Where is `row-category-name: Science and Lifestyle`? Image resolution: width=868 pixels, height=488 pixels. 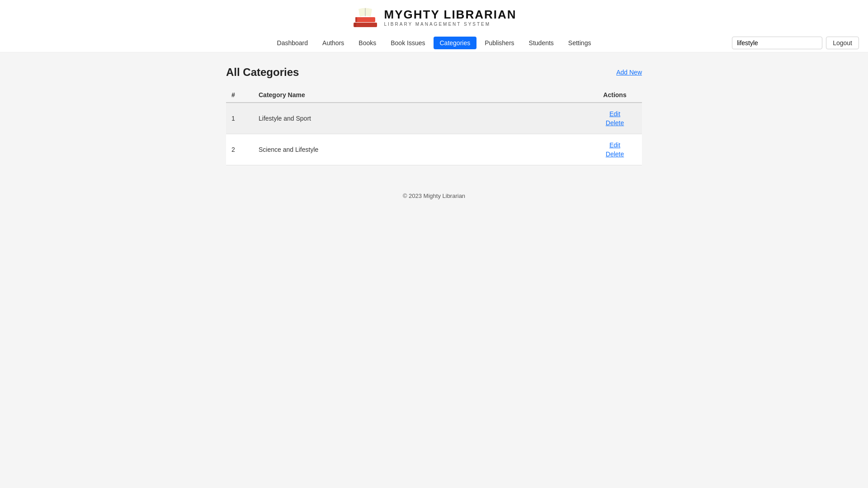
row-category-name: Science and Lifestyle is located at coordinates (420, 150).